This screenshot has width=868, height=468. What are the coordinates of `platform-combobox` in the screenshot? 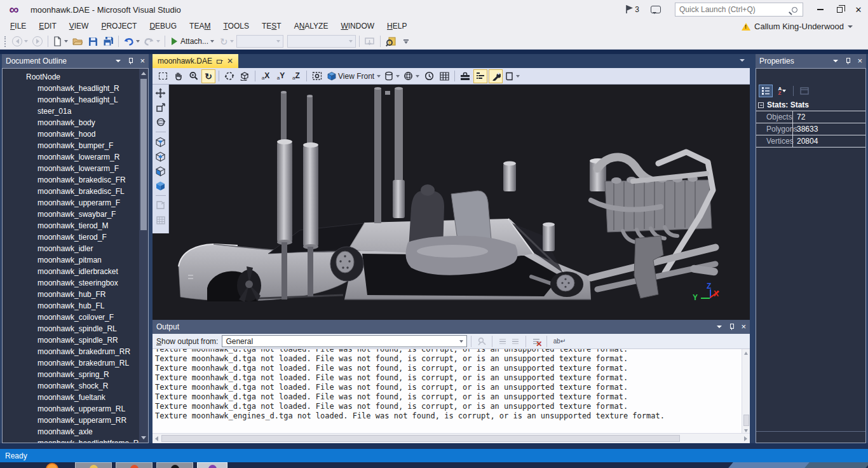 It's located at (322, 41).